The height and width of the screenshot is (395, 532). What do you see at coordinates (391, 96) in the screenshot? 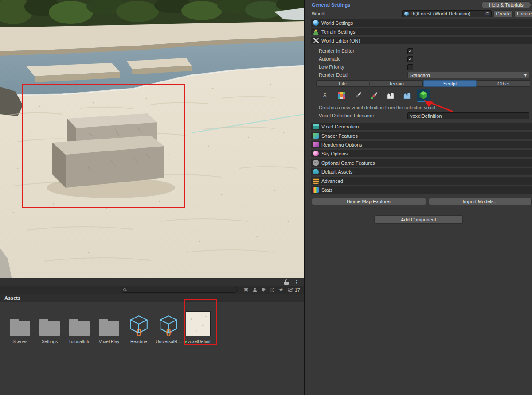
I see `building-white-icon` at bounding box center [391, 96].